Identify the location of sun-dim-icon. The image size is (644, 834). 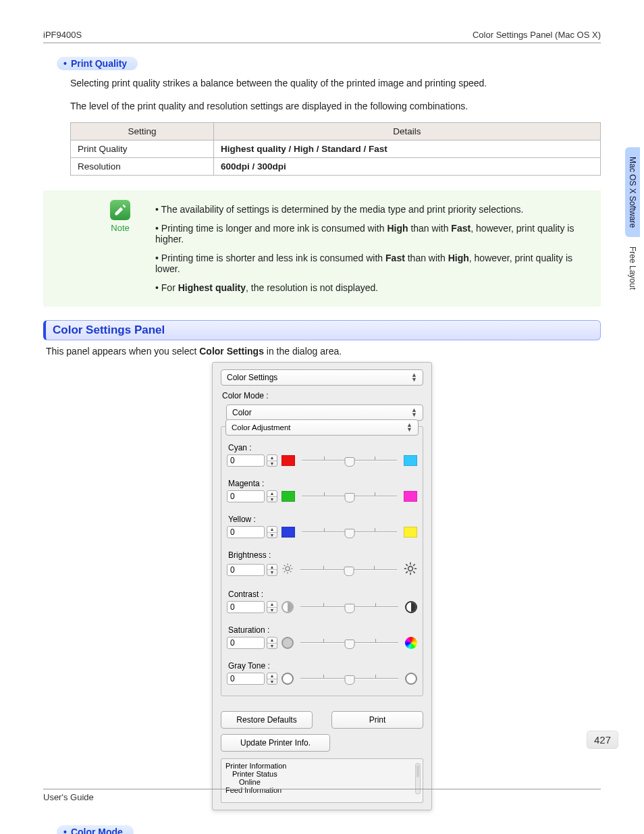
(288, 570).